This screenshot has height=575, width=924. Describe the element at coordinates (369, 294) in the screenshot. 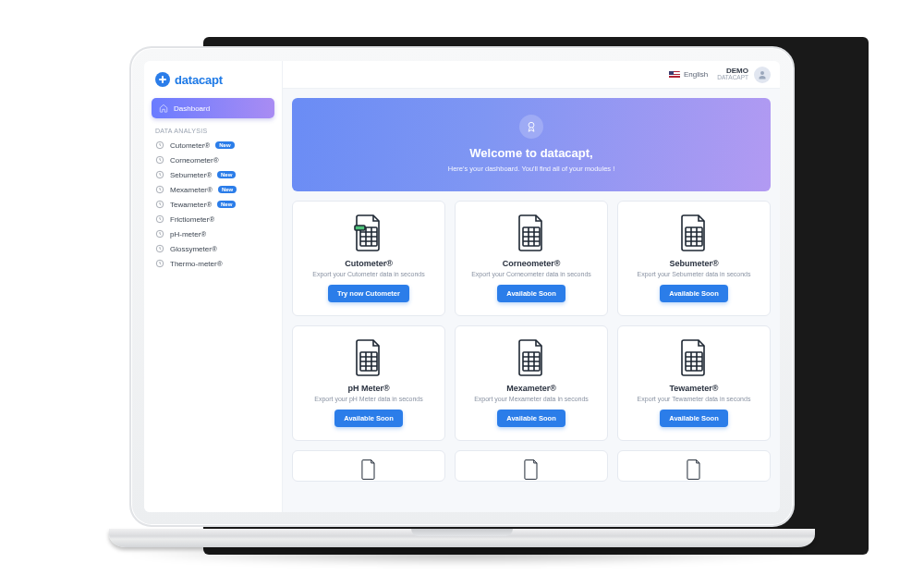

I see `try-cutometer-button: Try now Cutometer` at that location.